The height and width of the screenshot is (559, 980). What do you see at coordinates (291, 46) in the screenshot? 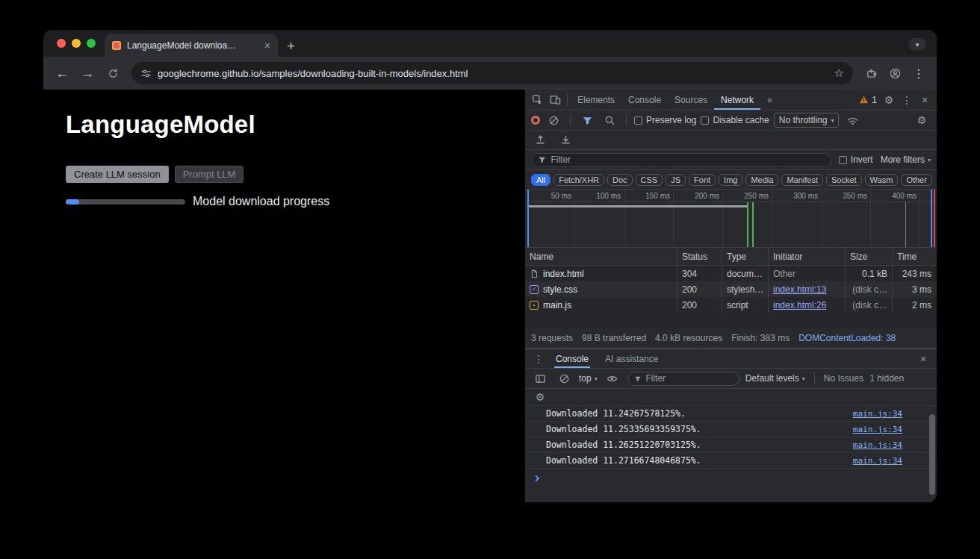
I see `new-tab-button: +` at bounding box center [291, 46].